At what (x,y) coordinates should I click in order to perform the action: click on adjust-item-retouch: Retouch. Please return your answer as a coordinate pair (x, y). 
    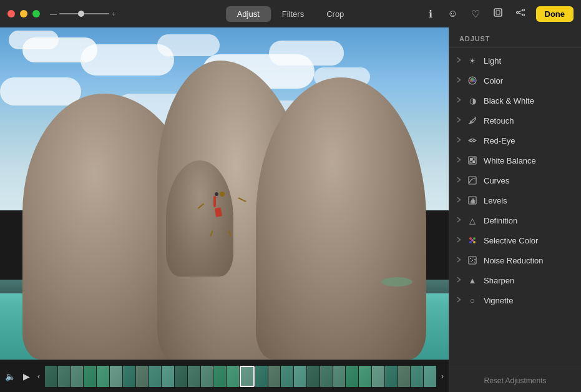
    Looking at the image, I should click on (515, 120).